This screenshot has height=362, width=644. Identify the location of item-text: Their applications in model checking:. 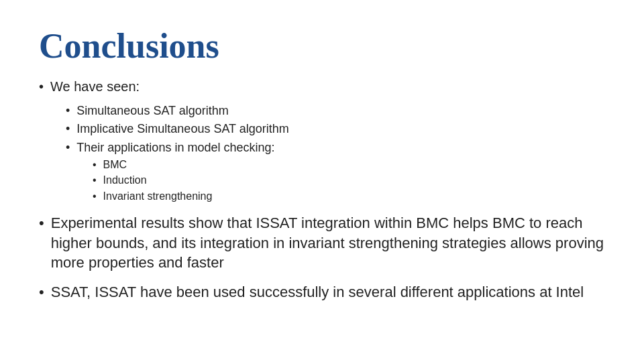
(176, 147).